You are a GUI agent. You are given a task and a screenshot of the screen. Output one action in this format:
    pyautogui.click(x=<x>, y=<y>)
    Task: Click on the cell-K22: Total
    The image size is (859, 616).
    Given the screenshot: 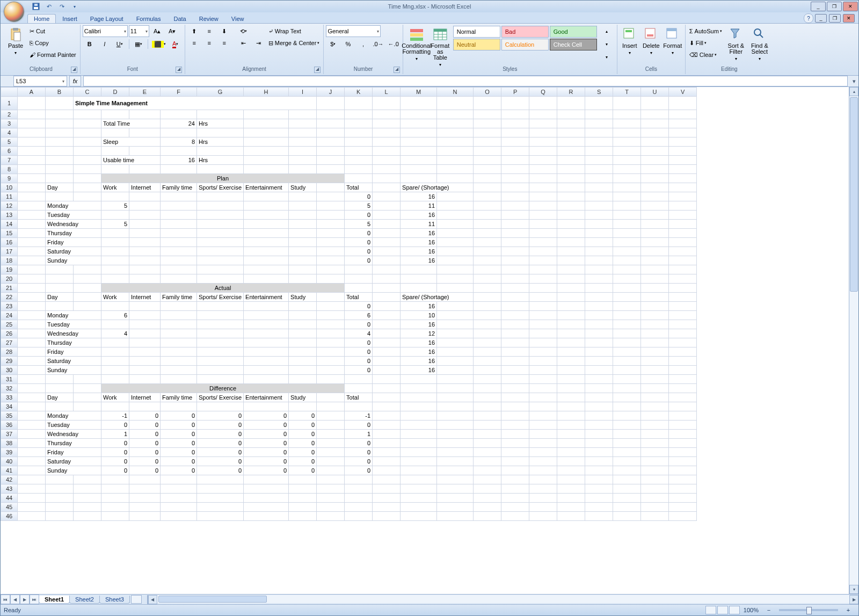 What is the action you would take?
    pyautogui.click(x=359, y=298)
    